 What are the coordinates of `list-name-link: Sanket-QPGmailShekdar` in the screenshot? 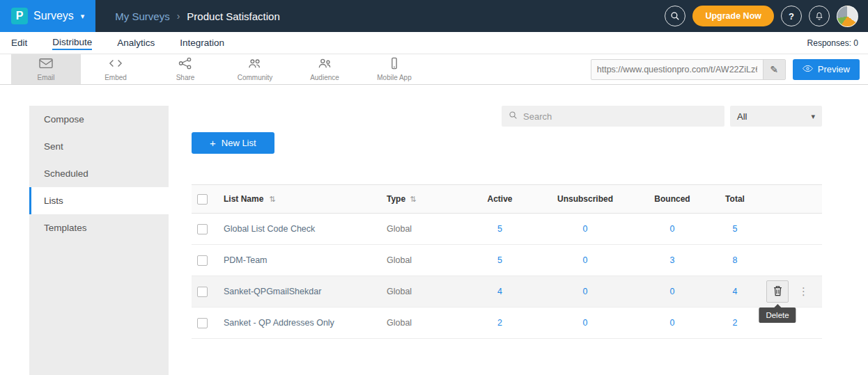 It's located at (272, 292).